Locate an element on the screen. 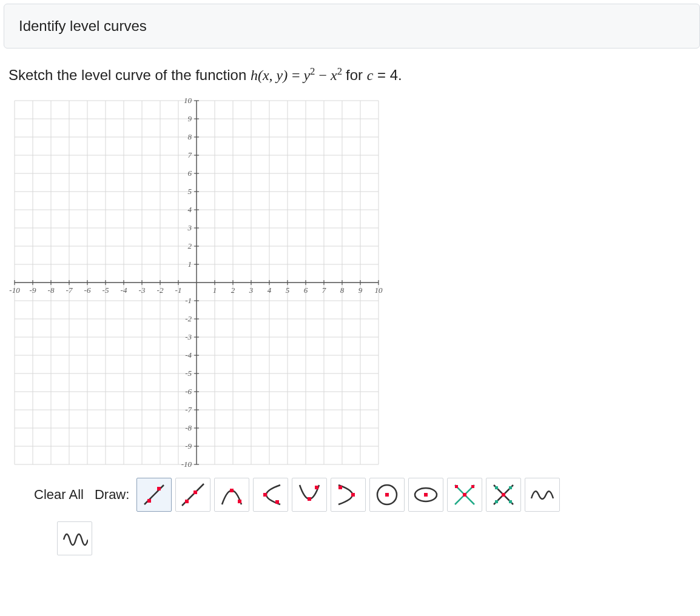 The width and height of the screenshot is (700, 616). c-var: c is located at coordinates (370, 75).